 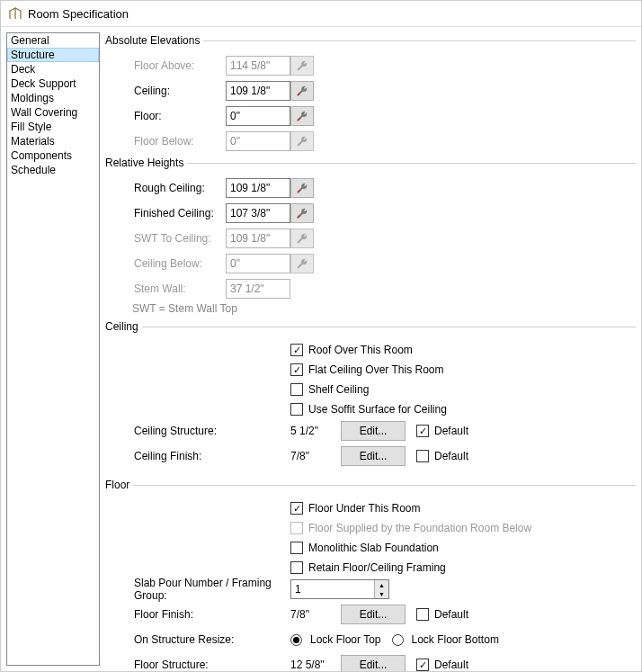 I want to click on check-floor-supplied-label: Floor Supplied by the Foundation Room Be…, so click(x=420, y=528).